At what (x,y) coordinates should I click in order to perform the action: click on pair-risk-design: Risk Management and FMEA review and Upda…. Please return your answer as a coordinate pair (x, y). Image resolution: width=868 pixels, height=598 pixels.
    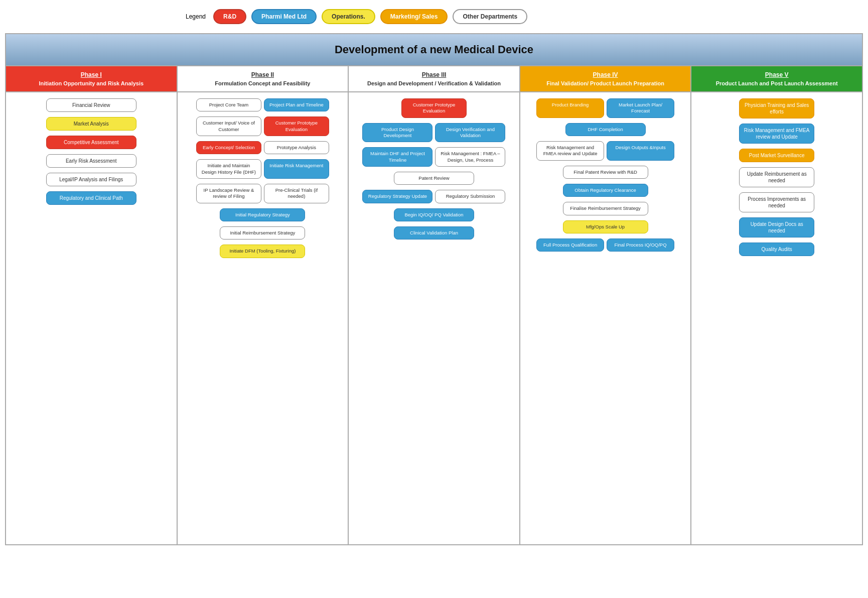
    Looking at the image, I should click on (606, 151).